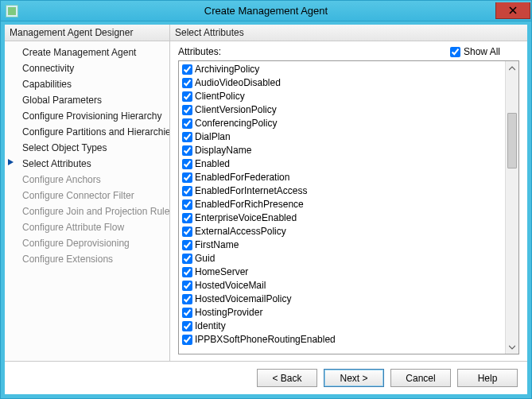 The height and width of the screenshot is (399, 532). What do you see at coordinates (342, 205) in the screenshot?
I see `attribute-item: EnabledForRichPresence` at bounding box center [342, 205].